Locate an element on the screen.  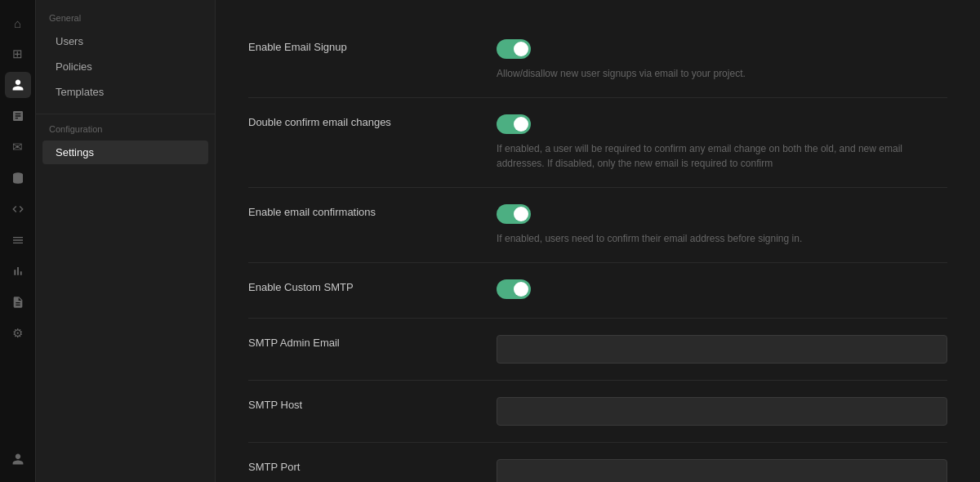
settings-row-double-confirm-email: Double confirm email changes If enabled,… is located at coordinates (598, 143).